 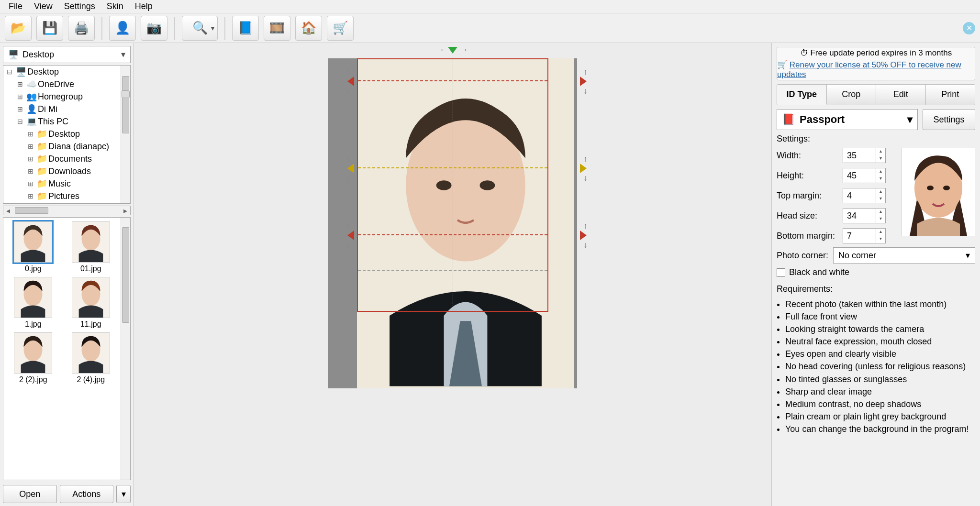 I want to click on camera-icon: 📷, so click(x=154, y=28).